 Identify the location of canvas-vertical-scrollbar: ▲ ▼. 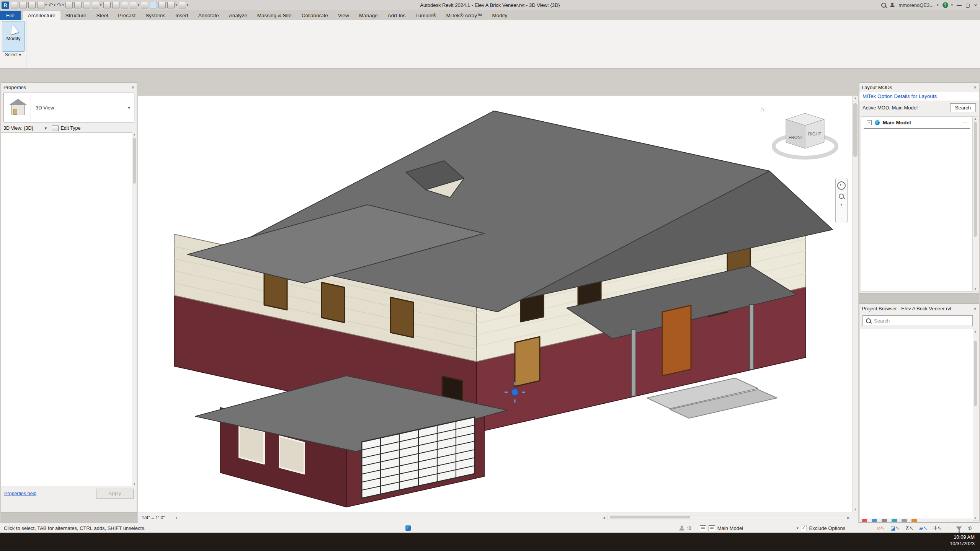
(855, 304).